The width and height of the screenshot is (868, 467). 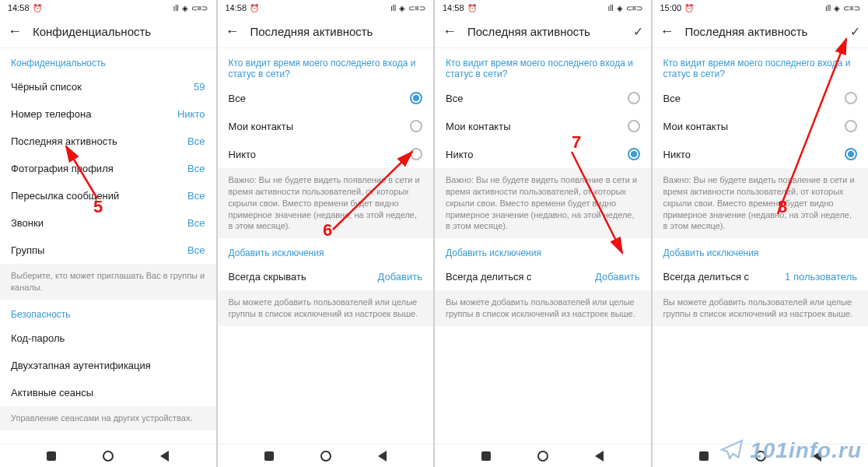 I want to click on row-2fa: Двухэтапная аутентификация, so click(x=108, y=366).